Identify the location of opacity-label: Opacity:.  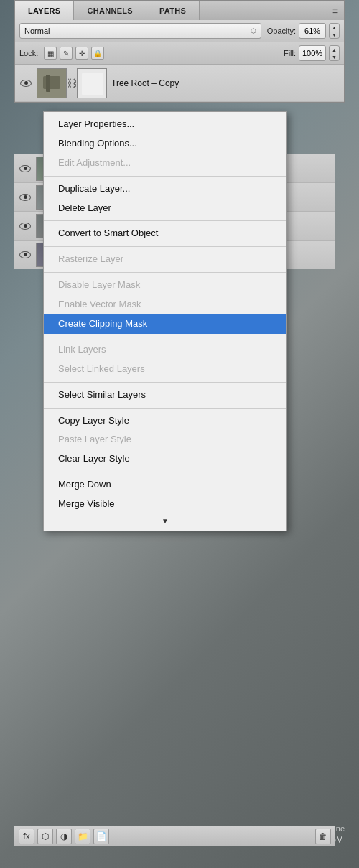
(281, 31).